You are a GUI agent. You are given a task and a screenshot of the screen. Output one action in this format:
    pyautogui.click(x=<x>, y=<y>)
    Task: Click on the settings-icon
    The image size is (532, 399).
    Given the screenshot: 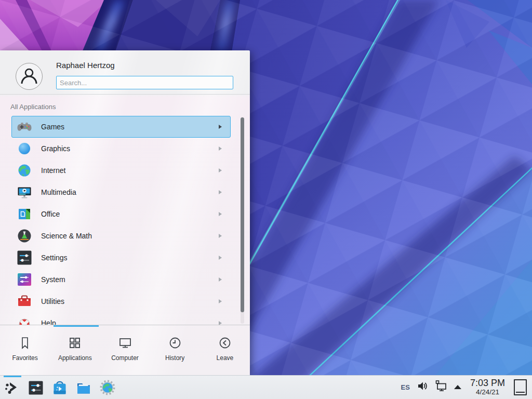 What is the action you would take?
    pyautogui.click(x=24, y=258)
    